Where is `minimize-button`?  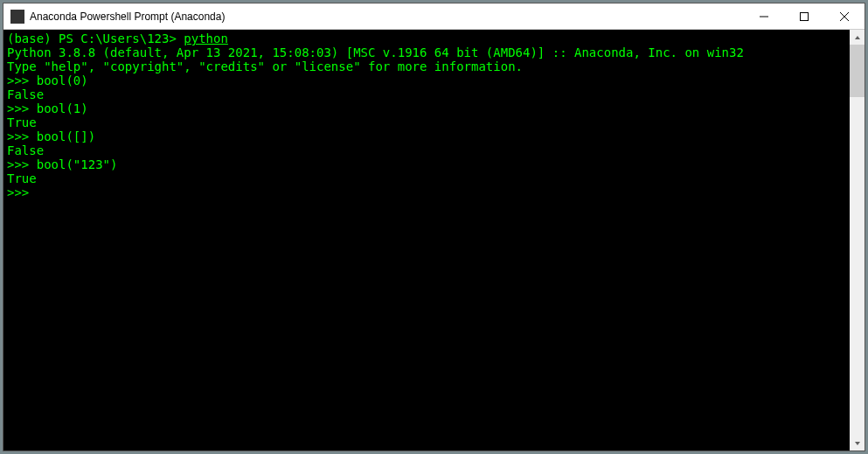 minimize-button is located at coordinates (764, 16).